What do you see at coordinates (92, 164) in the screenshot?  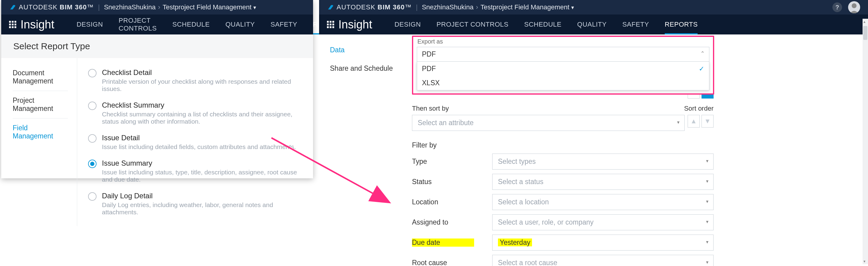 I see `radio-issue-summary` at bounding box center [92, 164].